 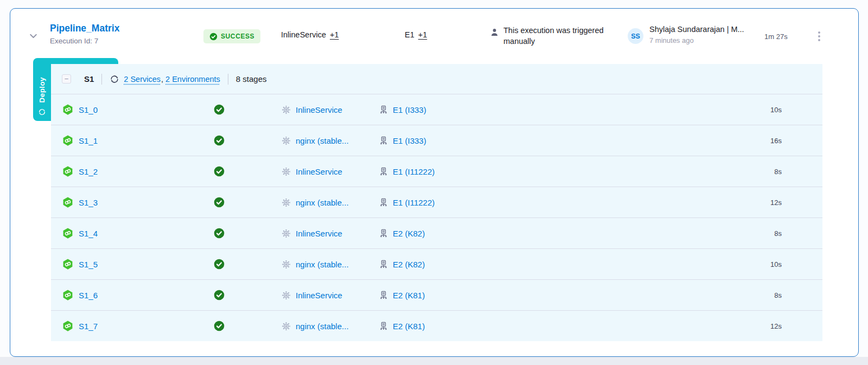 What do you see at coordinates (85, 34) in the screenshot?
I see `pipeline-title-block: Pipeline_Matrix Execution Id: 7` at bounding box center [85, 34].